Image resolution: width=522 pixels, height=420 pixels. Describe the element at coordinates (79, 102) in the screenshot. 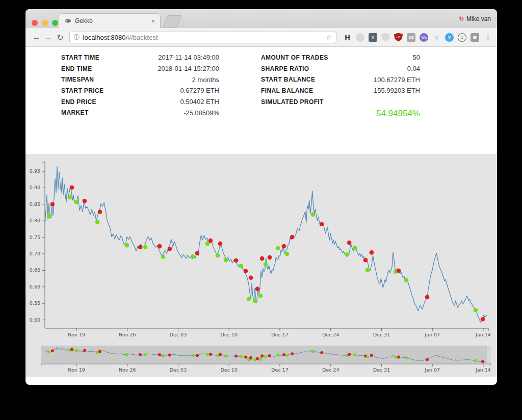

I see `stat-label: END PRICE` at that location.